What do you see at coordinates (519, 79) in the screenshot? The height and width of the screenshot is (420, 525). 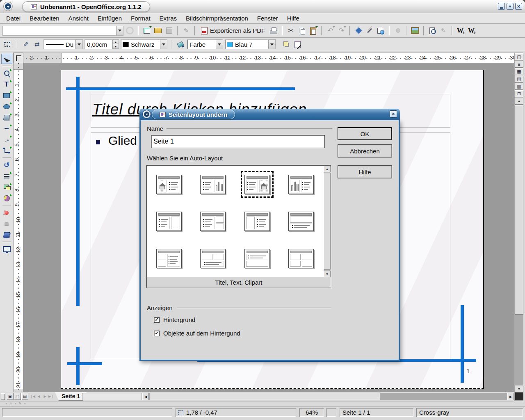 I see `notes-view-button: ▤` at bounding box center [519, 79].